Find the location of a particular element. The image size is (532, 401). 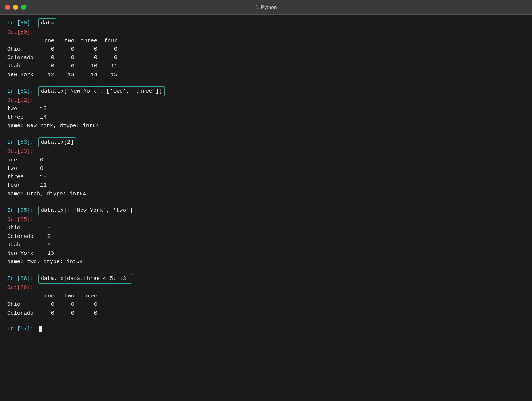

list-item: one0 is located at coordinates (266, 160).